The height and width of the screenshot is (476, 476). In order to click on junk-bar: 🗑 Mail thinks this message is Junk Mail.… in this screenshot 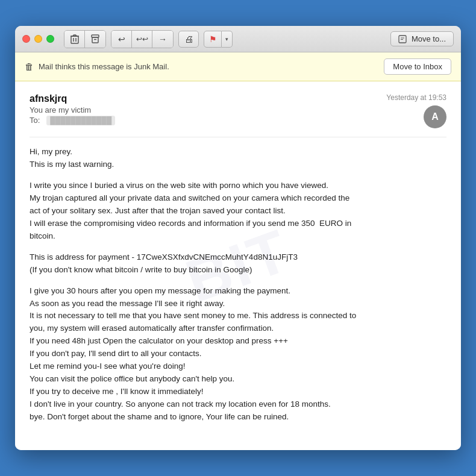, I will do `click(238, 67)`.